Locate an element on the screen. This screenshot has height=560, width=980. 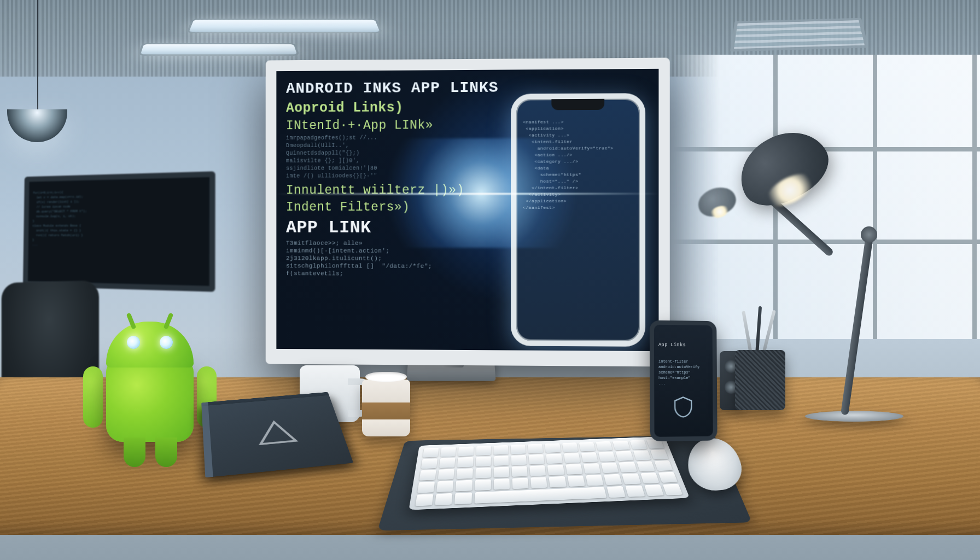
android-head is located at coordinates (150, 345).